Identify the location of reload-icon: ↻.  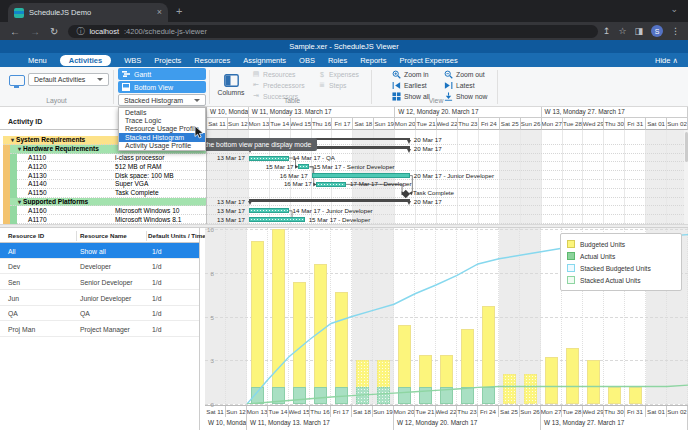
(54, 32).